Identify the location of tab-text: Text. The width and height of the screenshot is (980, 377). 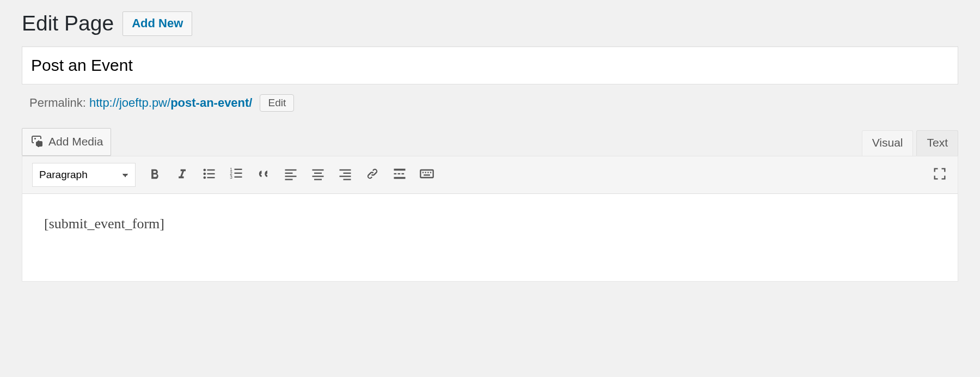
(938, 143).